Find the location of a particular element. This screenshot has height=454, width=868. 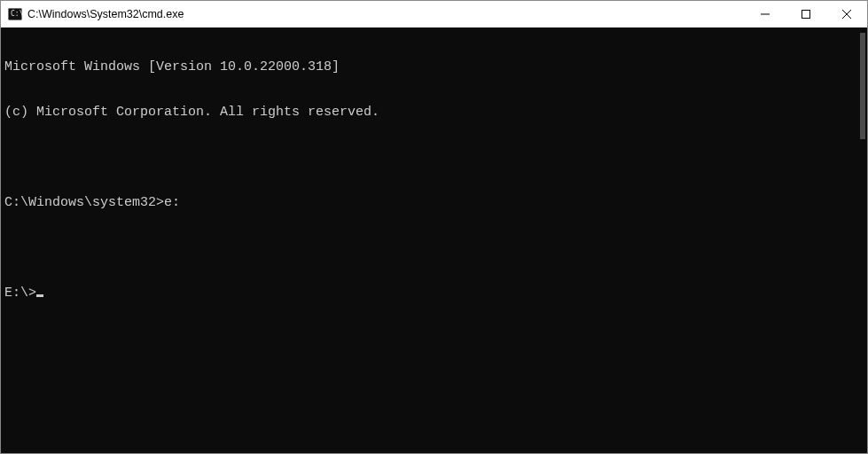

scrollbar-thumb is located at coordinates (863, 86).